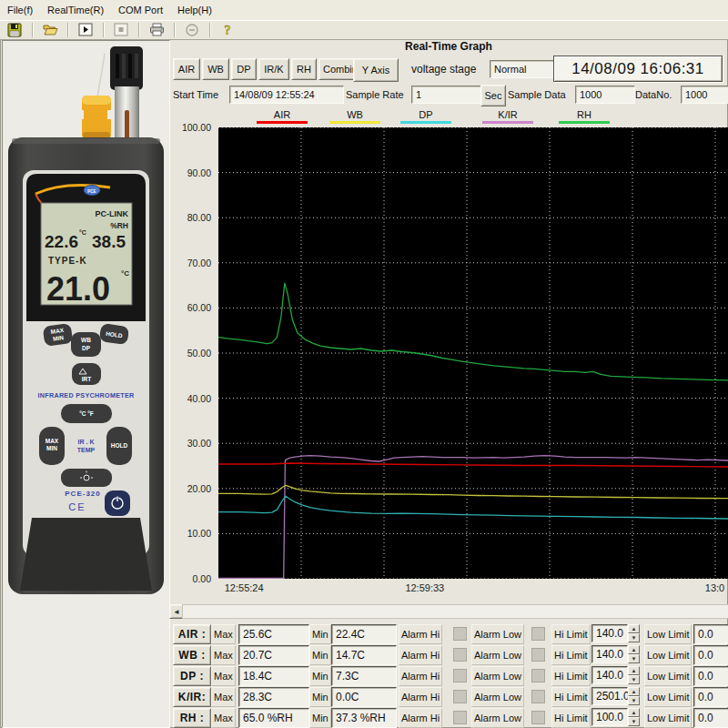 The width and height of the screenshot is (728, 728). I want to click on lcd-main-value: 21.0, so click(78, 289).